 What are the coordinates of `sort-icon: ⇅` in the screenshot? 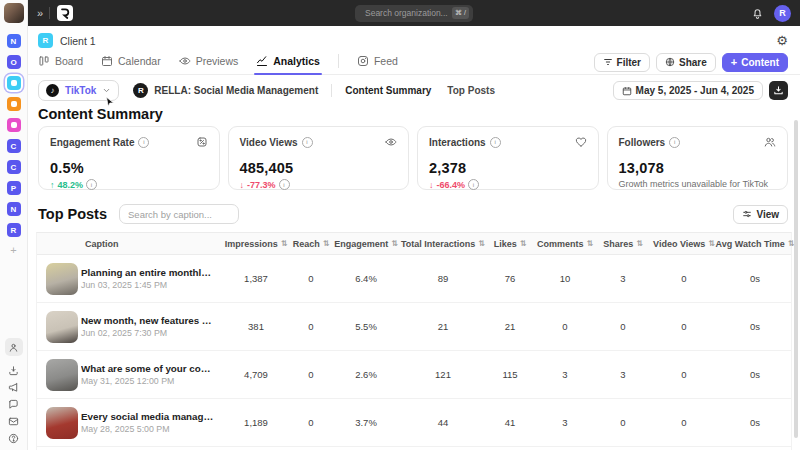 It's located at (326, 244).